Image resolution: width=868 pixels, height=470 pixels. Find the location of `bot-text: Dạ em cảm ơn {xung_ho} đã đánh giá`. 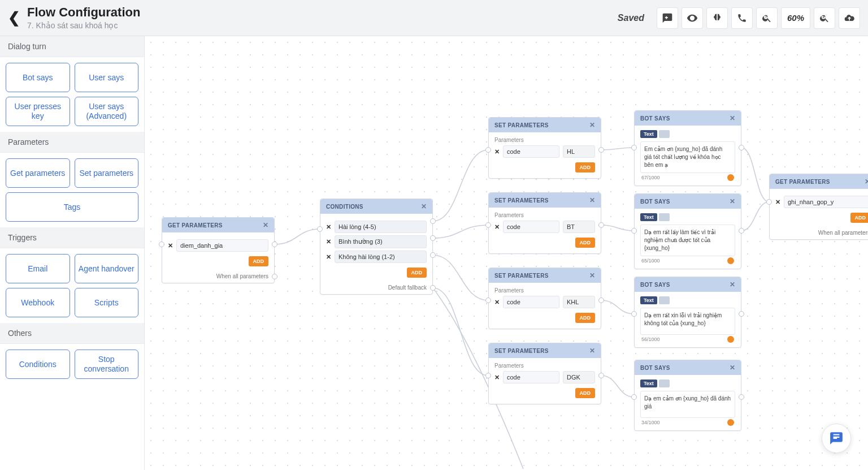

bot-text: Dạ em cảm ơn {xung_ho} đã đánh giá is located at coordinates (688, 404).